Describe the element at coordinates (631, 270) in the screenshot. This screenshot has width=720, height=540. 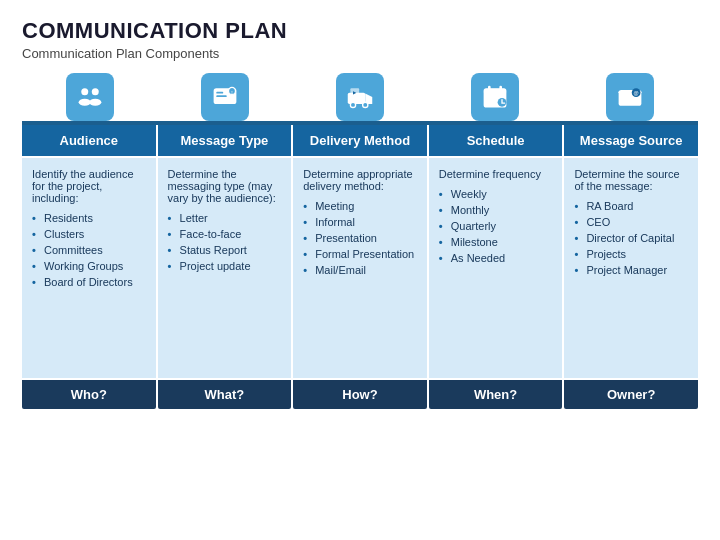
I see `list-item: Project Manager` at that location.